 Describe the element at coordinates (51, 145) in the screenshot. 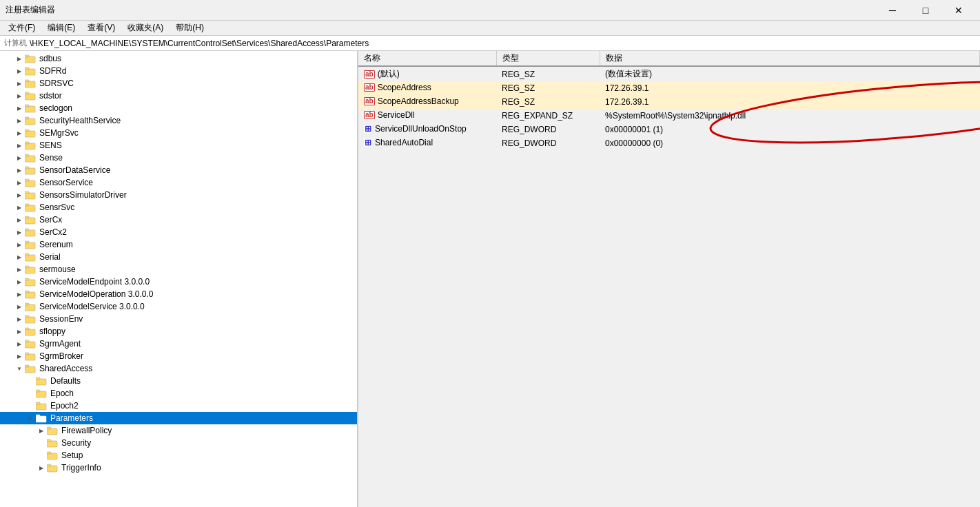

I see `tree-item-label: SENS` at that location.